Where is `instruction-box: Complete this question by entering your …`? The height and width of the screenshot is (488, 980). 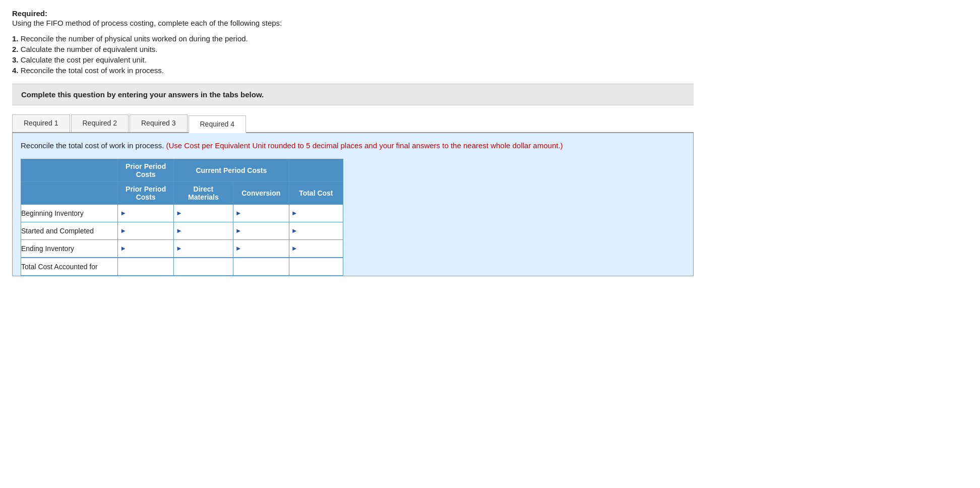
instruction-box: Complete this question by entering your … is located at coordinates (353, 95).